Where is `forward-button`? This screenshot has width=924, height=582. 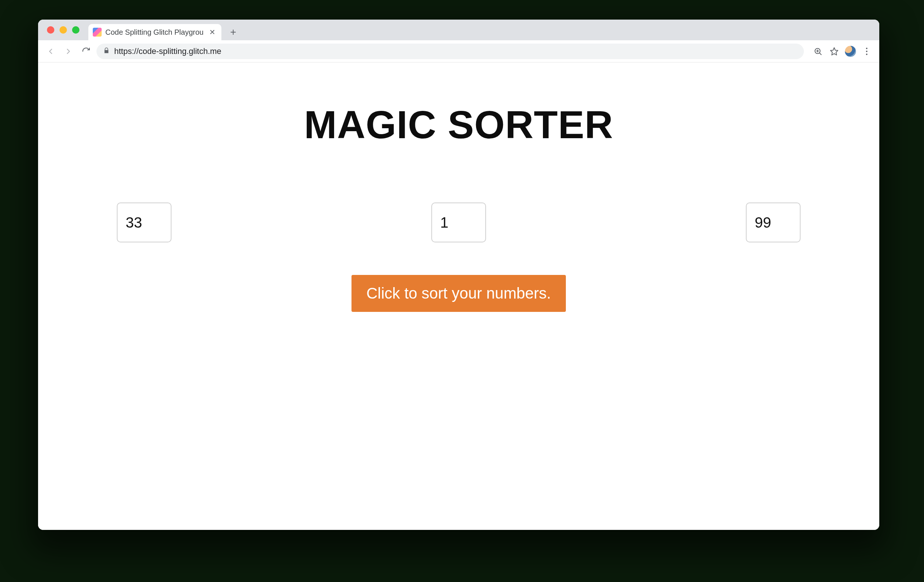
forward-button is located at coordinates (68, 51).